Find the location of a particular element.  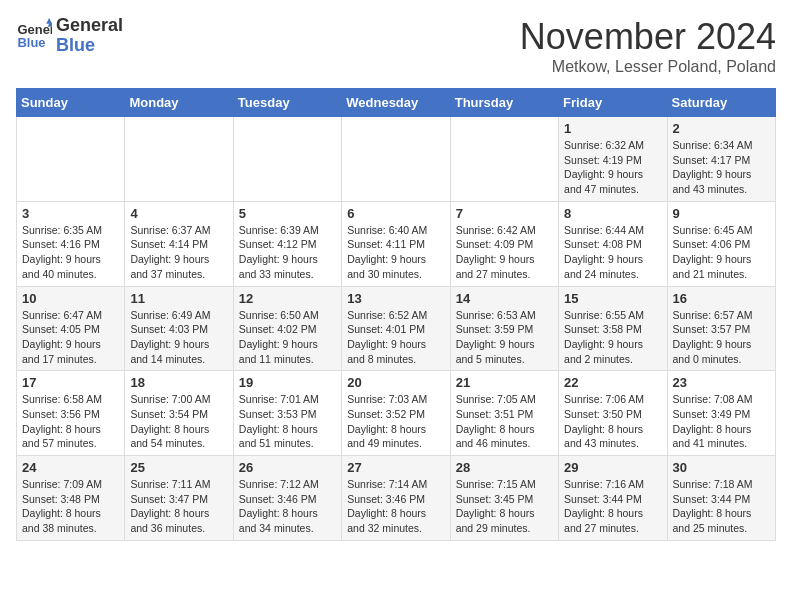

calendar-cell: 26Sunrise: 7:12 AM Sunset: 3:46 PM Dayli… is located at coordinates (287, 498).